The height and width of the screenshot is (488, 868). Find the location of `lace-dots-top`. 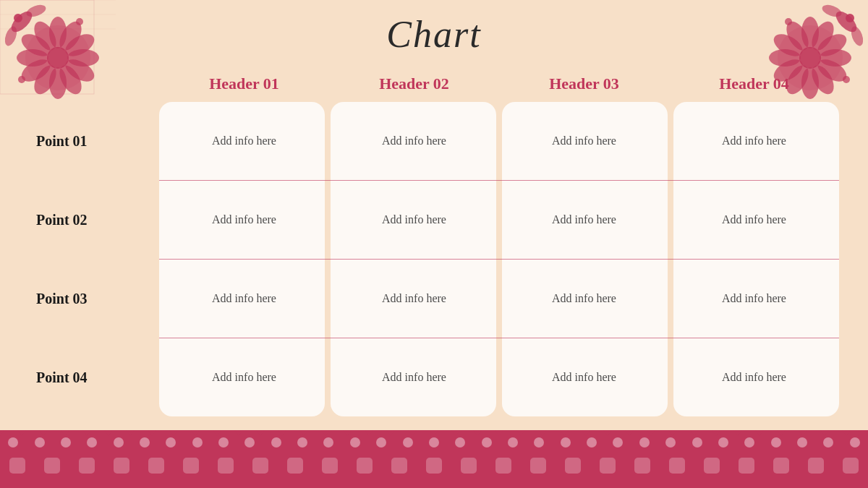

lace-dots-top is located at coordinates (434, 442).